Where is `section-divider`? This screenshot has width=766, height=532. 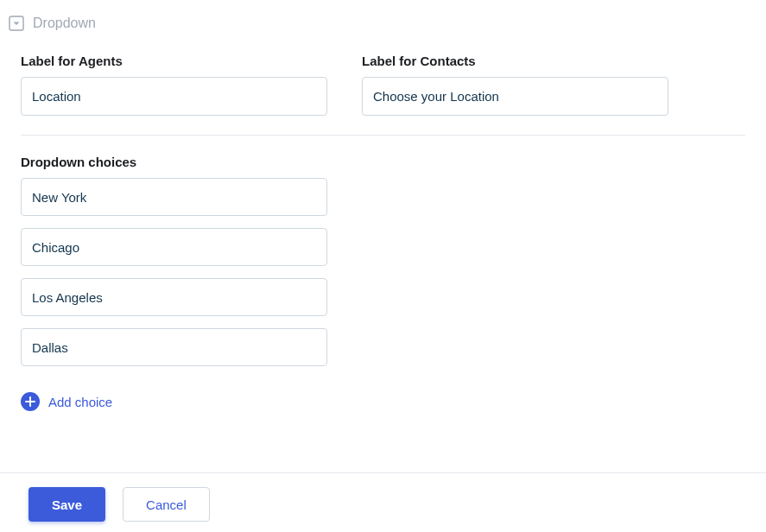 section-divider is located at coordinates (383, 135).